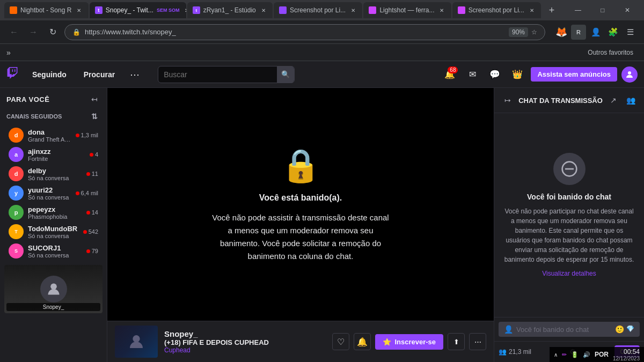  I want to click on chat-input-area: 👤 Você foi banido do chat 🙂 💎, so click(569, 329).